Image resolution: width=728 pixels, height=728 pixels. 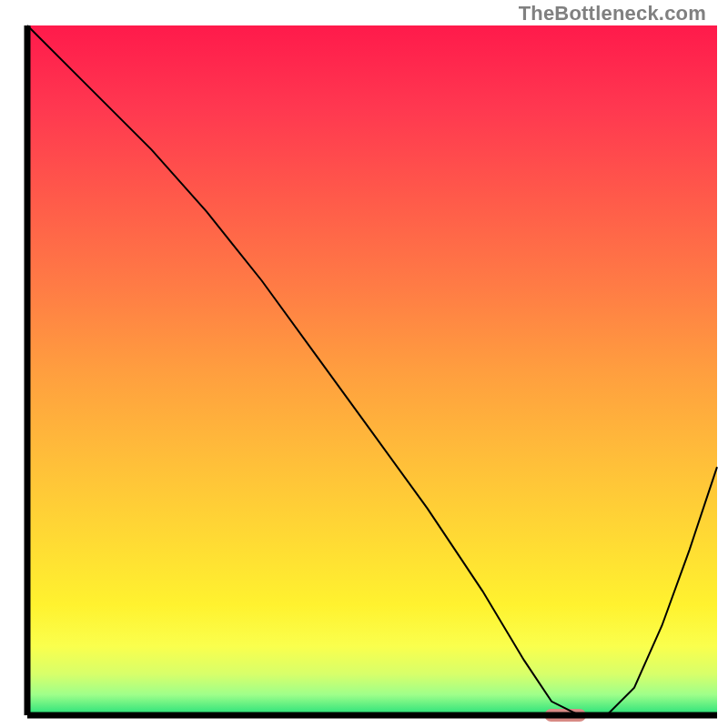 I want to click on watermark-label: TheBottleneck.com, so click(x=612, y=14).